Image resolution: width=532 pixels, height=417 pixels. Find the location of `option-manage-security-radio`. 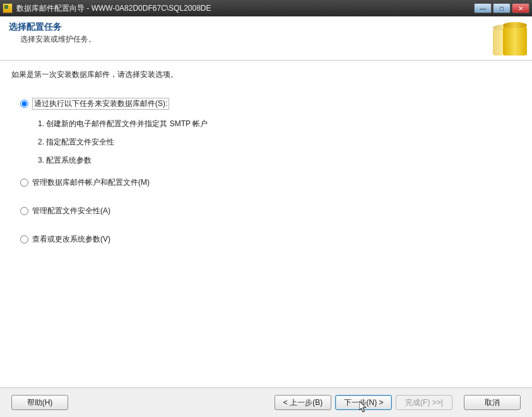

option-manage-security-radio is located at coordinates (24, 211).